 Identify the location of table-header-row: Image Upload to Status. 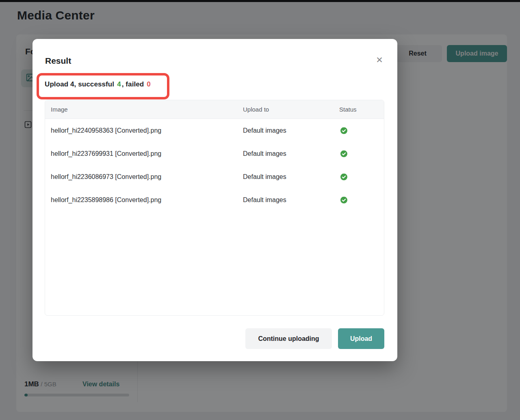
(214, 110).